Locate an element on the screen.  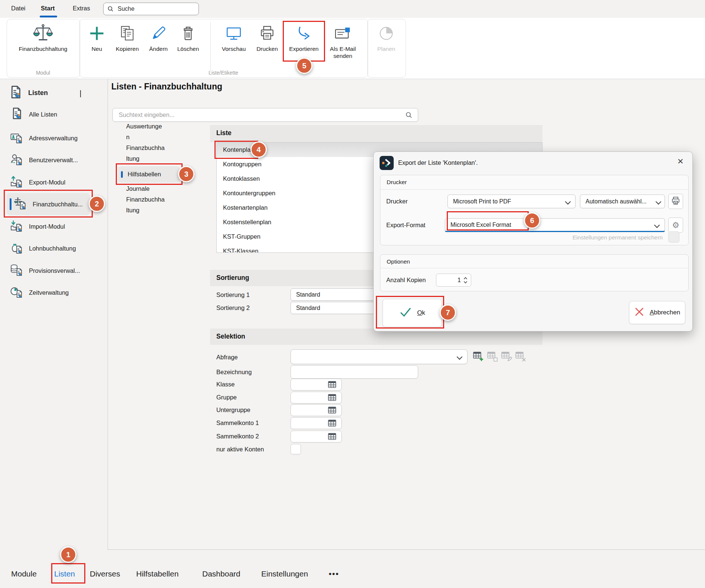
sidebar-item-export-modul: Export-Modul is located at coordinates (38, 182).